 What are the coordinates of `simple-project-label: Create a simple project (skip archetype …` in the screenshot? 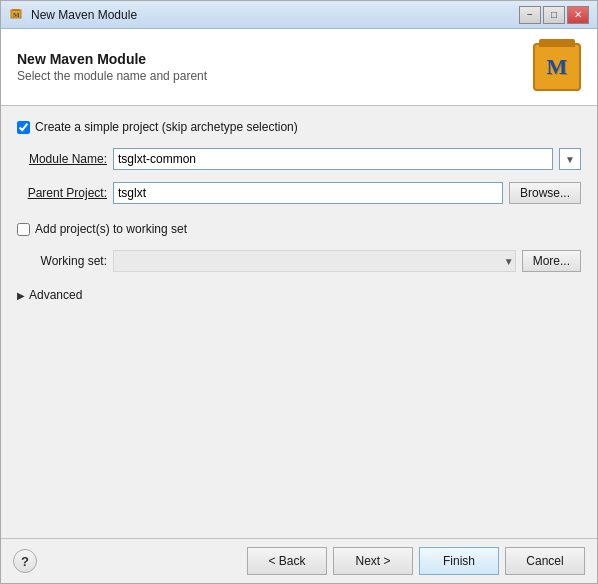 It's located at (166, 127).